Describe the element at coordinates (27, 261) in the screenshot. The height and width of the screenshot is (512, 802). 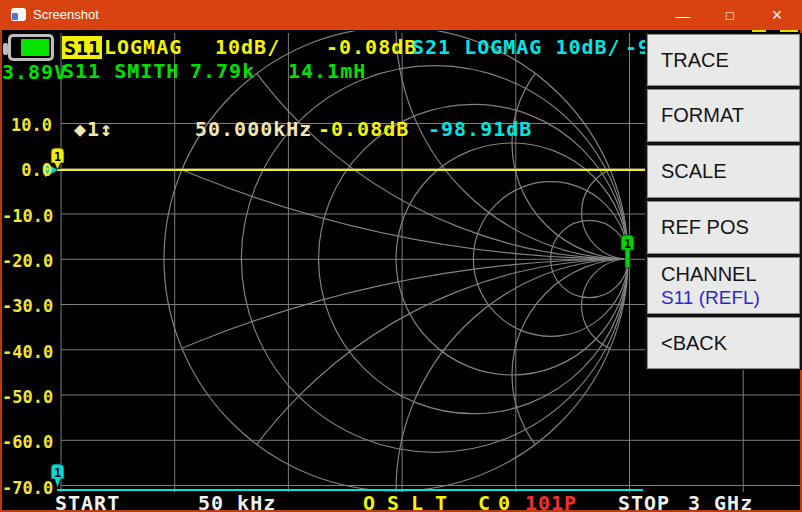
I see `y-axis-label: -20.0` at that location.